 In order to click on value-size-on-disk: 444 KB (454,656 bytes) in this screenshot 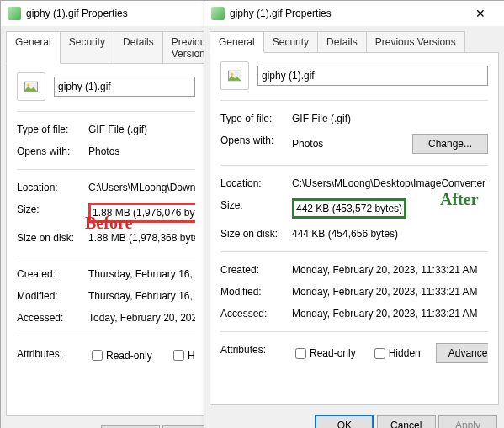, I will do `click(390, 234)`.